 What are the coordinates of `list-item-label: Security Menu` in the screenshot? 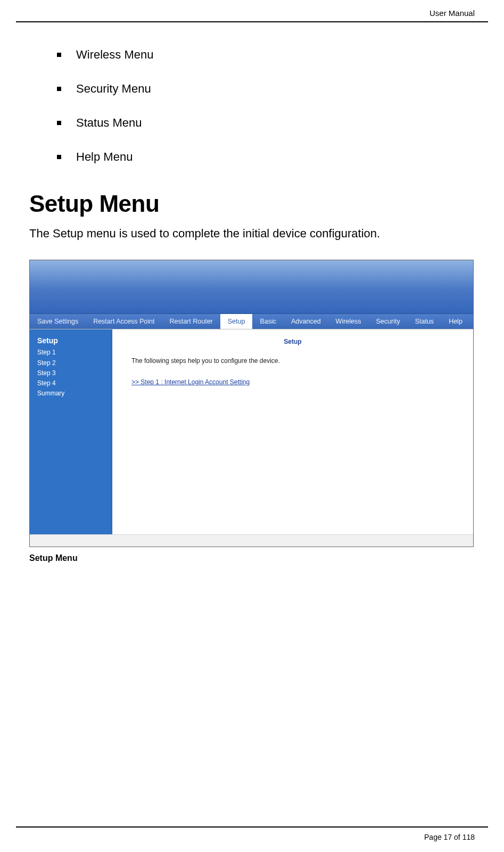 It's located at (114, 89).